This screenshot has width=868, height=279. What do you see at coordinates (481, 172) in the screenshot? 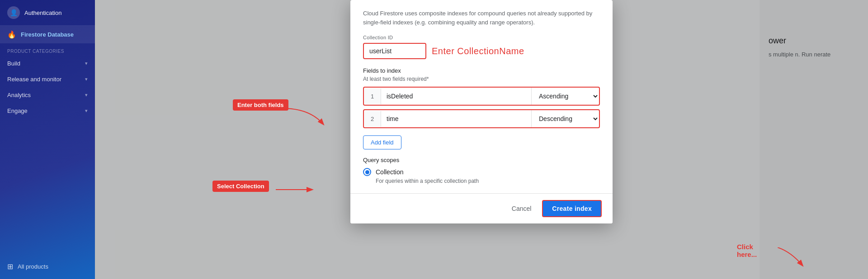
I see `collection-radio-row: Collection` at bounding box center [481, 172].